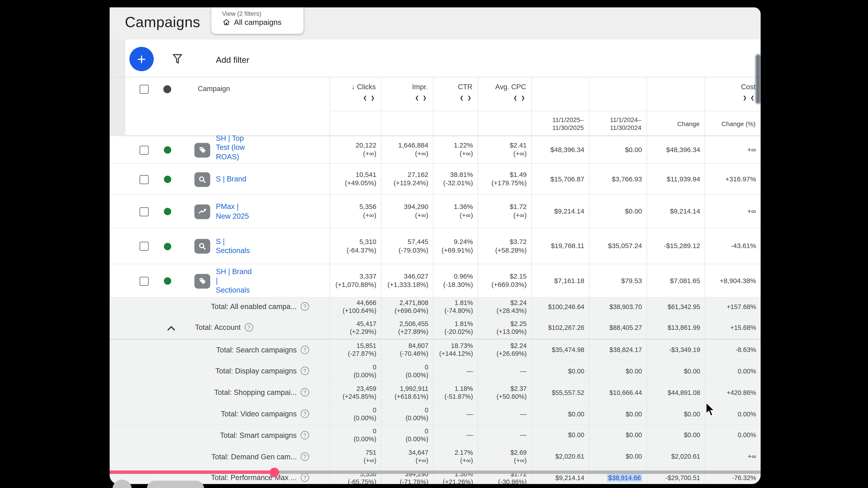  Describe the element at coordinates (202, 281) in the screenshot. I see `shopping-tag-icon` at that location.